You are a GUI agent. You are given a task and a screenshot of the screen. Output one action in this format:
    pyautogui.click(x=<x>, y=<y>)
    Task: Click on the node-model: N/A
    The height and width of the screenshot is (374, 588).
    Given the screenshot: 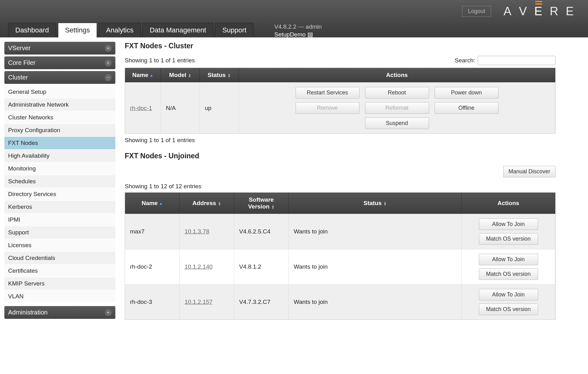 What is the action you would take?
    pyautogui.click(x=180, y=108)
    